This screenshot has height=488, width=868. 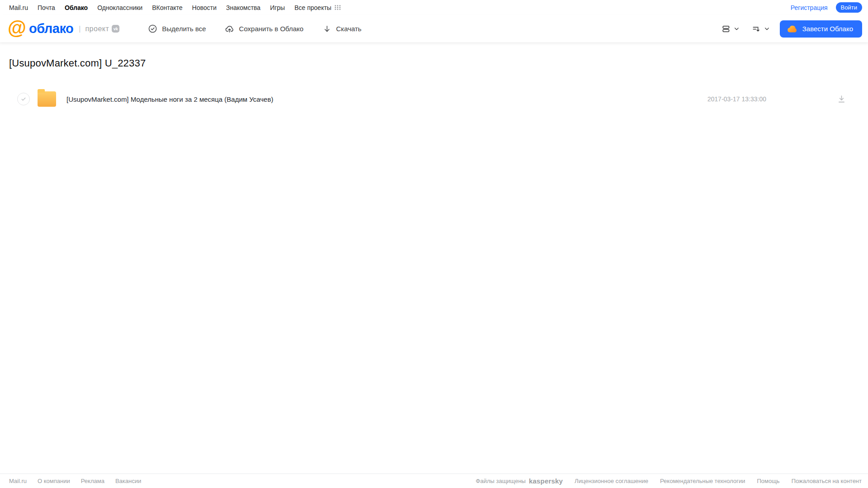 What do you see at coordinates (17, 28) in the screenshot?
I see `mailru-at-icon: @` at bounding box center [17, 28].